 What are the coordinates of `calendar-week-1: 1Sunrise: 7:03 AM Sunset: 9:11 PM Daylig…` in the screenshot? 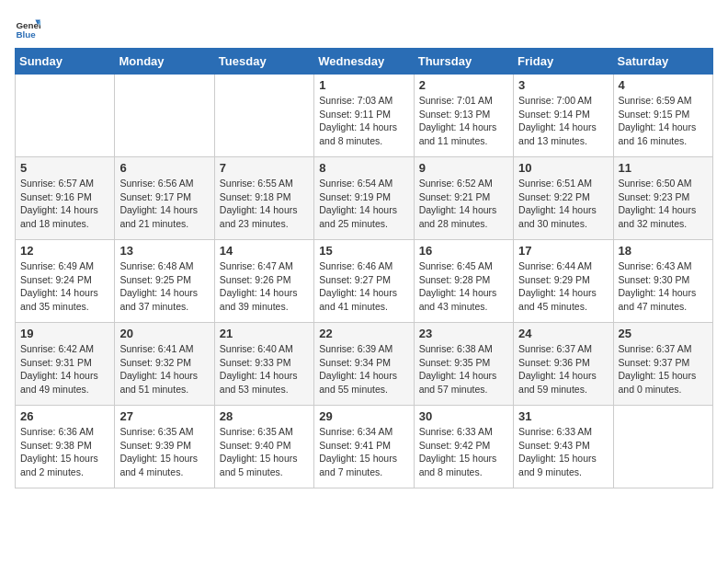 It's located at (364, 116).